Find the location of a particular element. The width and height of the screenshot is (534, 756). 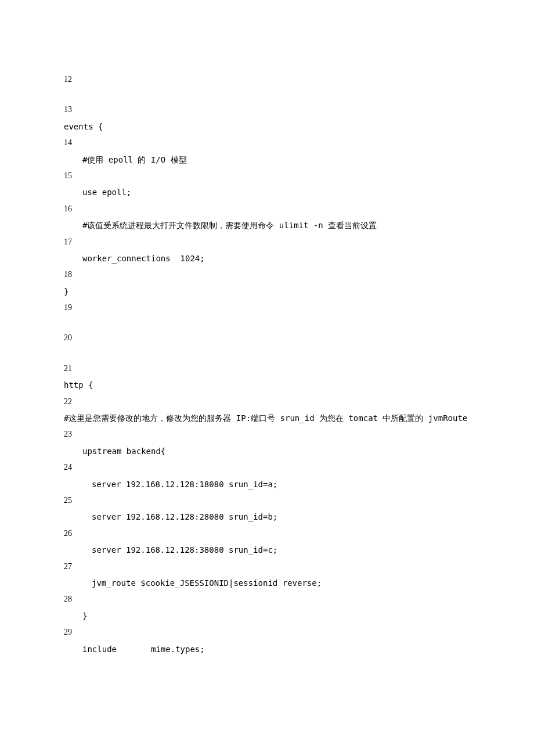

line-number: 13 is located at coordinates (267, 110).